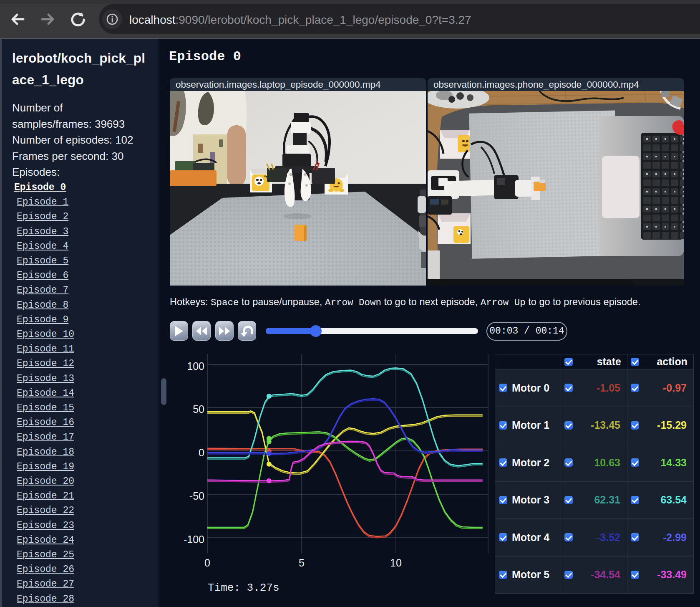 This screenshot has width=700, height=607. What do you see at coordinates (199, 409) in the screenshot?
I see `svg-text: 50` at bounding box center [199, 409].